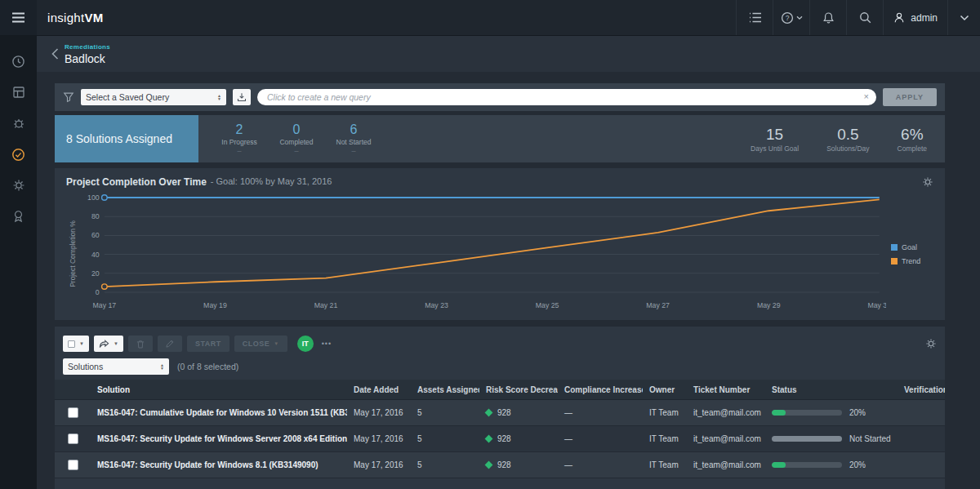 This screenshot has height=489, width=980. I want to click on cell-date-added: May 17, 2016, so click(379, 465).